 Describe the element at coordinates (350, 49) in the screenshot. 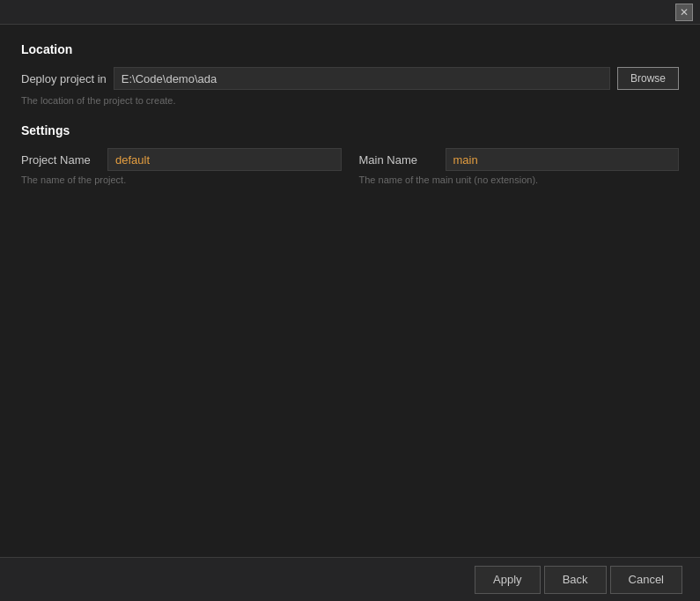

I see `location-section-title: Location` at that location.